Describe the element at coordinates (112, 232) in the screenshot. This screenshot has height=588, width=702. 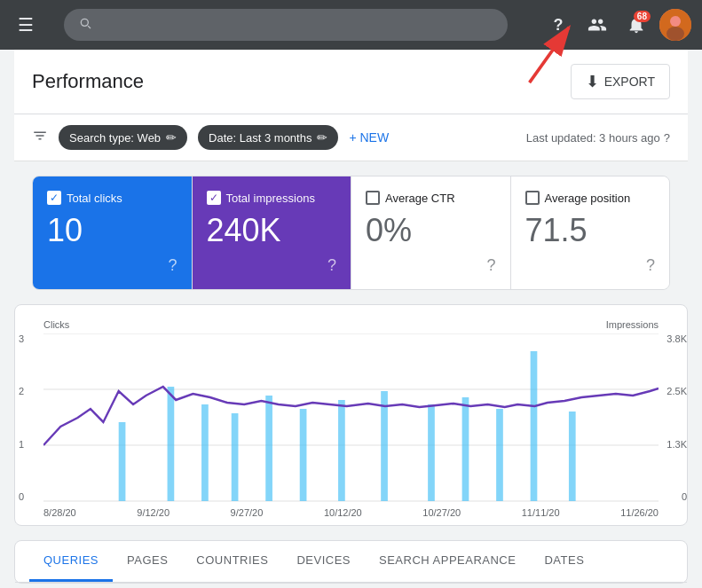
I see `metric-total-clicks: ✓ Total clicks 10 ?` at that location.